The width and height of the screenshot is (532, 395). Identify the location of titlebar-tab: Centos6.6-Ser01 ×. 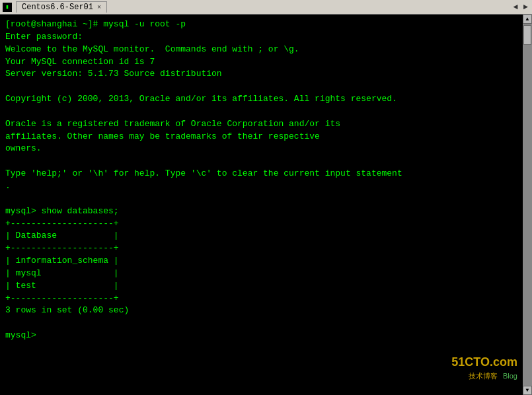
(61, 7).